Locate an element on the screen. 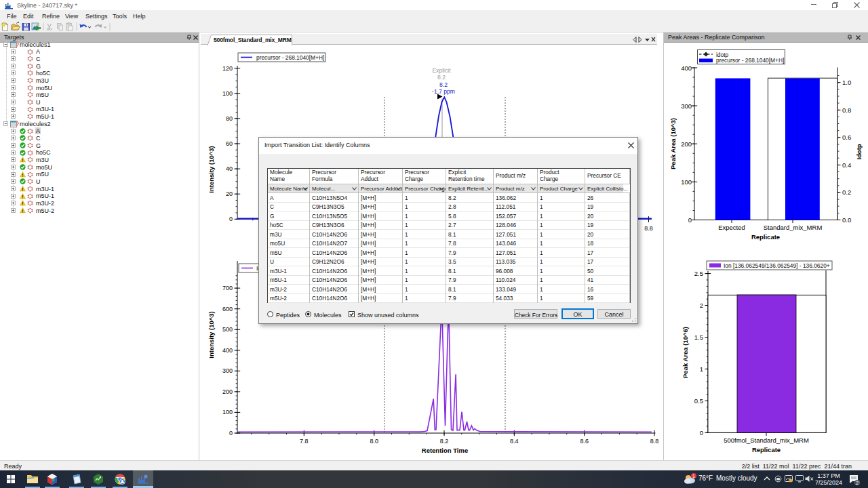 This screenshot has width=868, height=488. svg-text: 40 is located at coordinates (229, 169).